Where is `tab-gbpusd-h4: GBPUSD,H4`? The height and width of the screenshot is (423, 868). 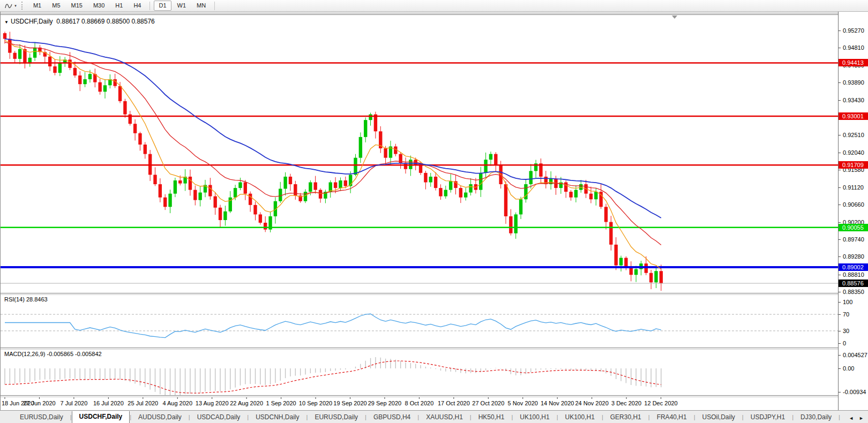 tab-gbpusd-h4: GBPUSD,H4 is located at coordinates (392, 418).